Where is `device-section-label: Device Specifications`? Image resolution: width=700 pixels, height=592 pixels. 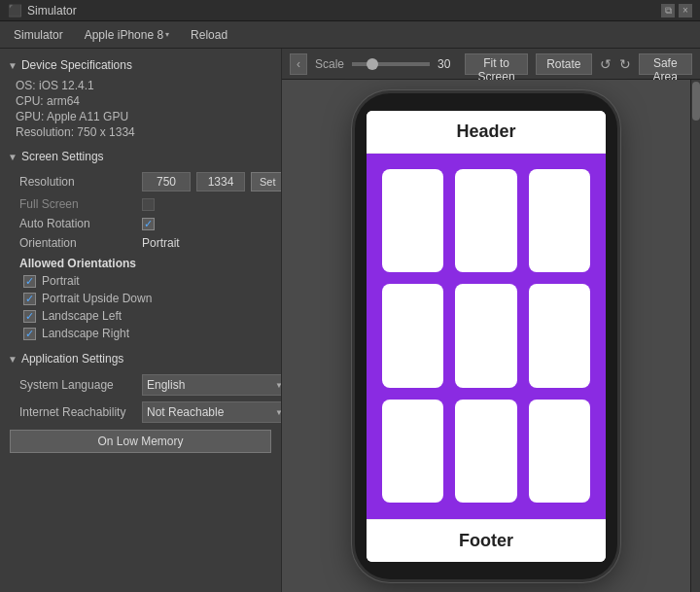 device-section-label: Device Specifications is located at coordinates (77, 65).